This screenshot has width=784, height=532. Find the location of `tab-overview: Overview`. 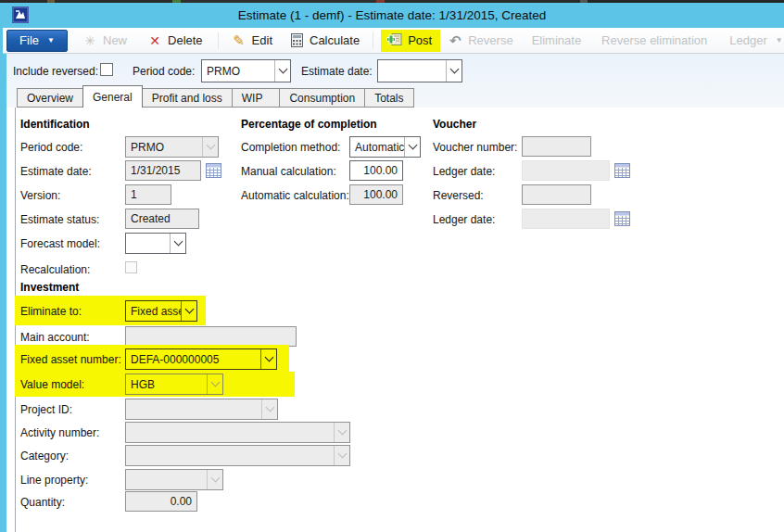

tab-overview: Overview is located at coordinates (50, 98).